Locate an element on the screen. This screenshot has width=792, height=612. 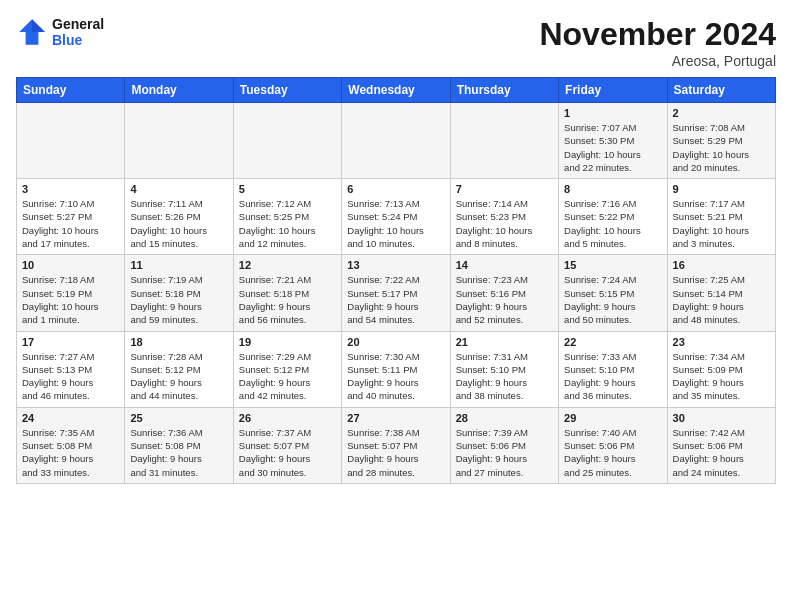
calendar-cell: 25Sunrise: 7:36 AM Sunset: 5:08 PM Dayli… is located at coordinates (179, 445).